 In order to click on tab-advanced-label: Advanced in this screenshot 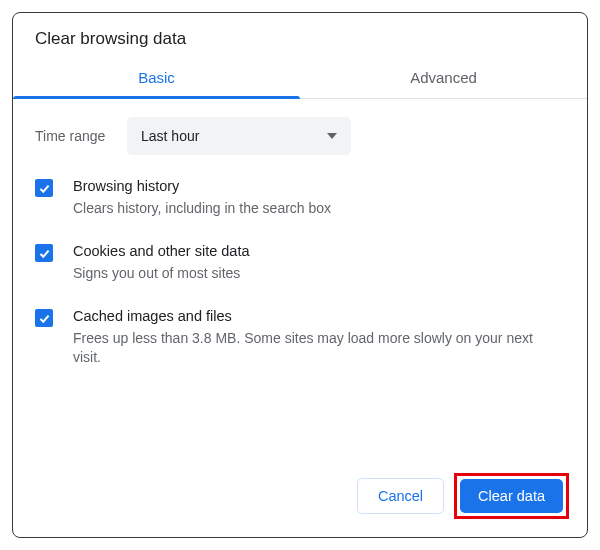, I will do `click(444, 78)`.